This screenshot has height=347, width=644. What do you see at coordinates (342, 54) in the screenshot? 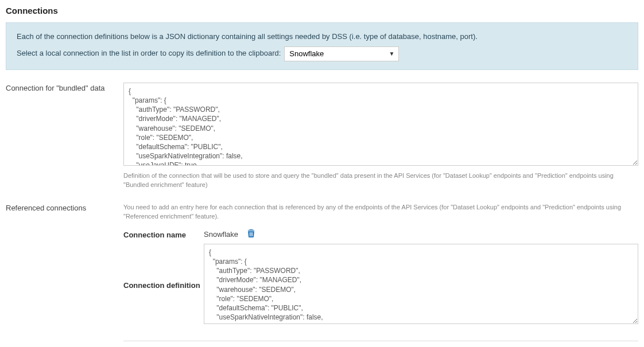
I see `local-connection-select: Snowflake` at bounding box center [342, 54].